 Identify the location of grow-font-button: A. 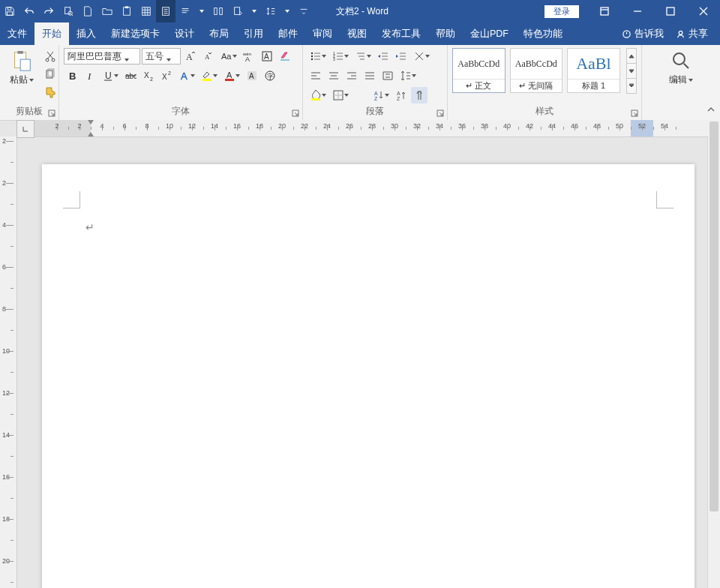
(190, 56).